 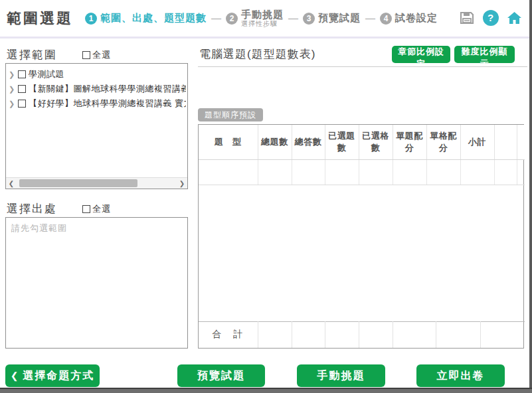 I want to click on header-divider, so click(x=266, y=37).